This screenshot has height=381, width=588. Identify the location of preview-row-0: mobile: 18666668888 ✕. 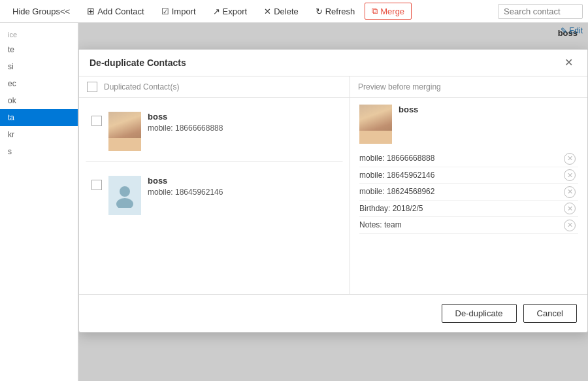
(469, 159).